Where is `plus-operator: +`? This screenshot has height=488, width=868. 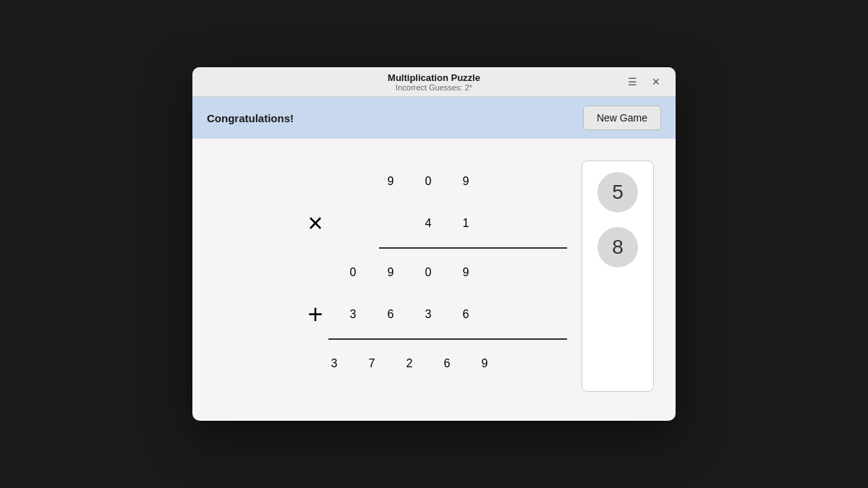
plus-operator: + is located at coordinates (315, 314).